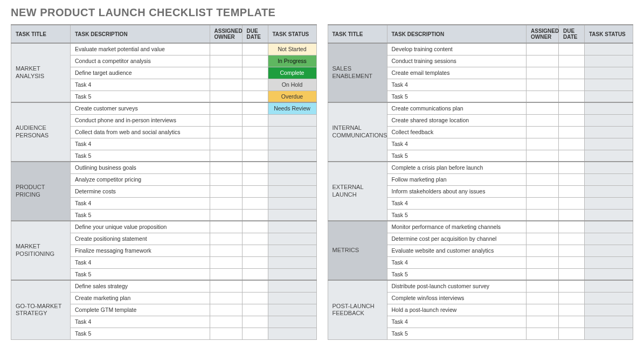 This screenshot has width=644, height=355. Describe the element at coordinates (457, 108) in the screenshot. I see `task-description: Create communications plan` at that location.